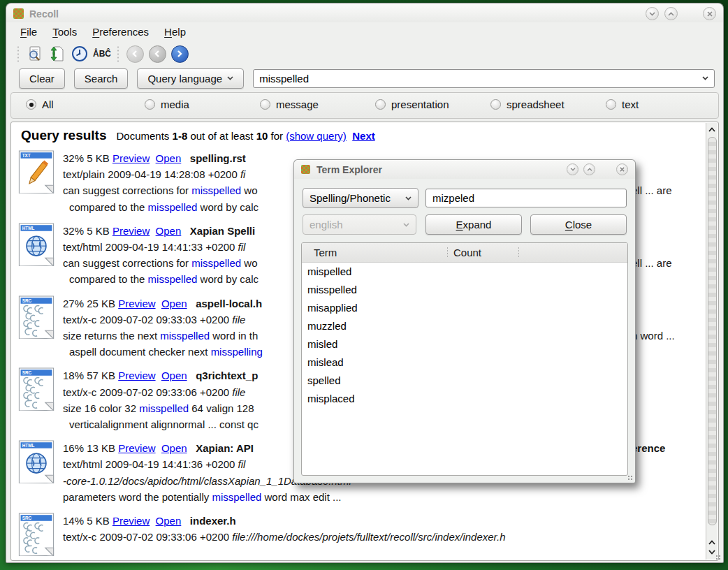 The height and width of the screenshot is (570, 728). What do you see at coordinates (653, 14) in the screenshot?
I see `minimize-button` at bounding box center [653, 14].